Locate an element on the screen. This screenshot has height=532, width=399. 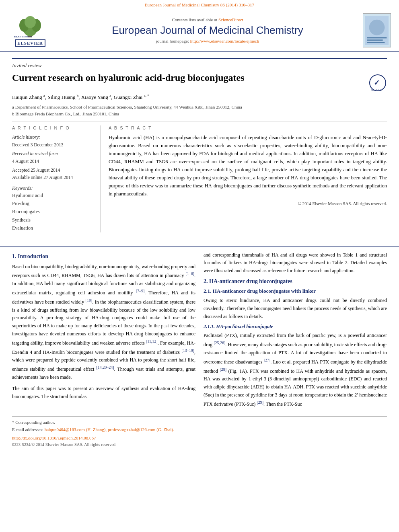
ref-13-19: [13–19] is located at coordinates (188, 351).